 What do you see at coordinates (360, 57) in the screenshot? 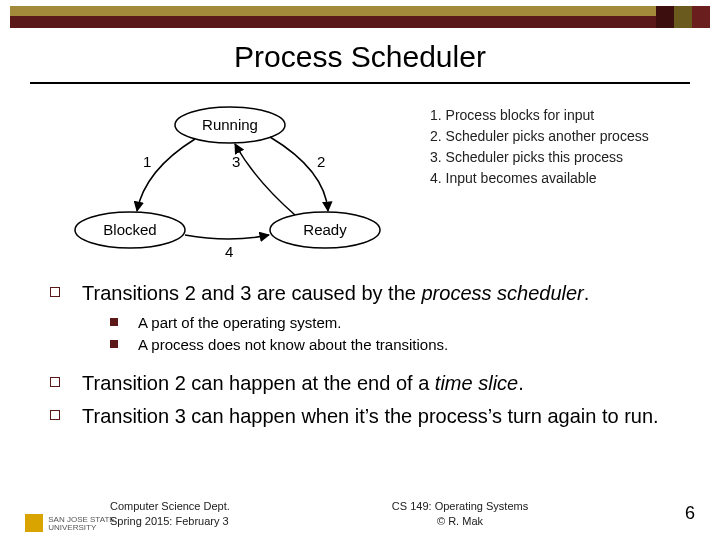
I see `page-title: Process Scheduler` at bounding box center [360, 57].